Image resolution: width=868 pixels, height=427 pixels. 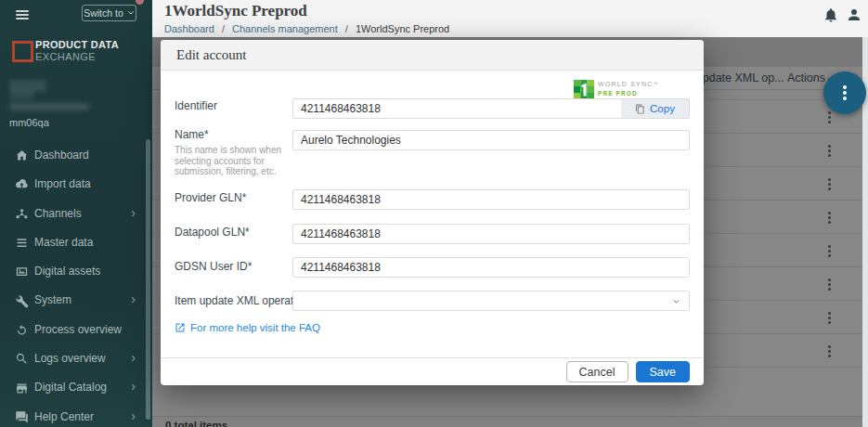 I want to click on sidebar-item-digital-assets: Digital assets, so click(x=76, y=271).